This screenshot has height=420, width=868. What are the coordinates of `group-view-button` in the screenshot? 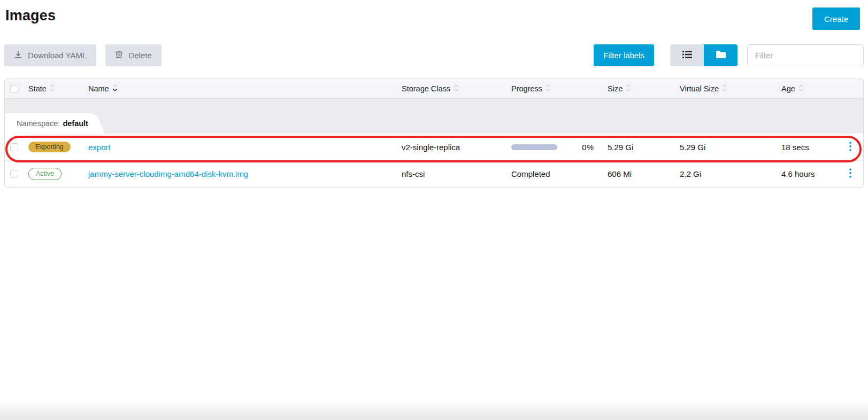 It's located at (721, 56).